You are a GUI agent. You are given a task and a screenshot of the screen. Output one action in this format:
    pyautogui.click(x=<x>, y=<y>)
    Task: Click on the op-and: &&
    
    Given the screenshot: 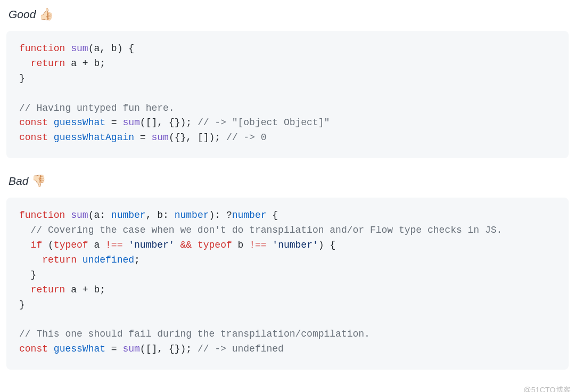 What is the action you would take?
    pyautogui.click(x=186, y=245)
    